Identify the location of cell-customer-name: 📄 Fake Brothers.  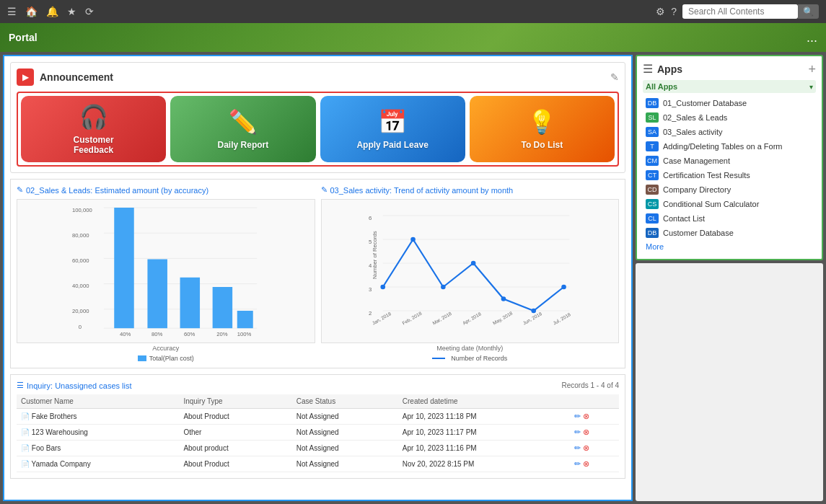
(98, 417).